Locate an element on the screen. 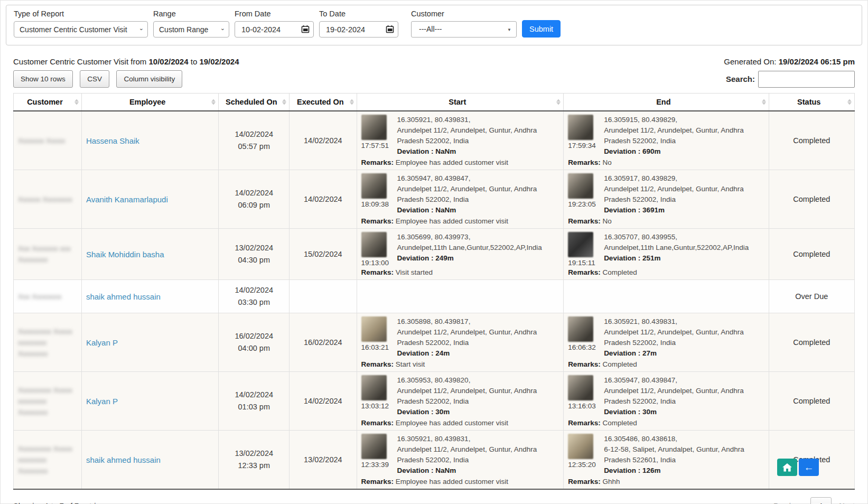  start-remarks-text: Start visit is located at coordinates (410, 365).